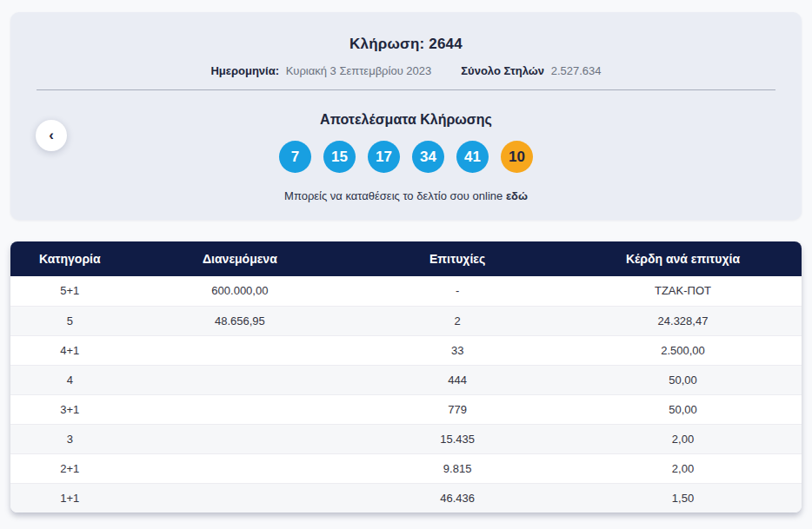  Describe the element at coordinates (70, 291) in the screenshot. I see `table-cell: 5+1` at that location.